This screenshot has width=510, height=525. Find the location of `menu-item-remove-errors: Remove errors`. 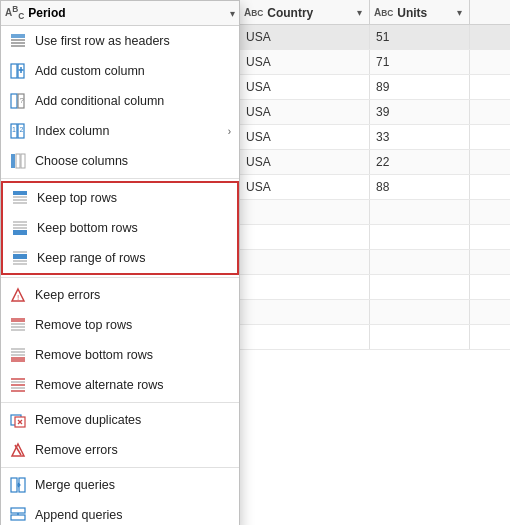

menu-item-remove-errors: Remove errors is located at coordinates (120, 450).